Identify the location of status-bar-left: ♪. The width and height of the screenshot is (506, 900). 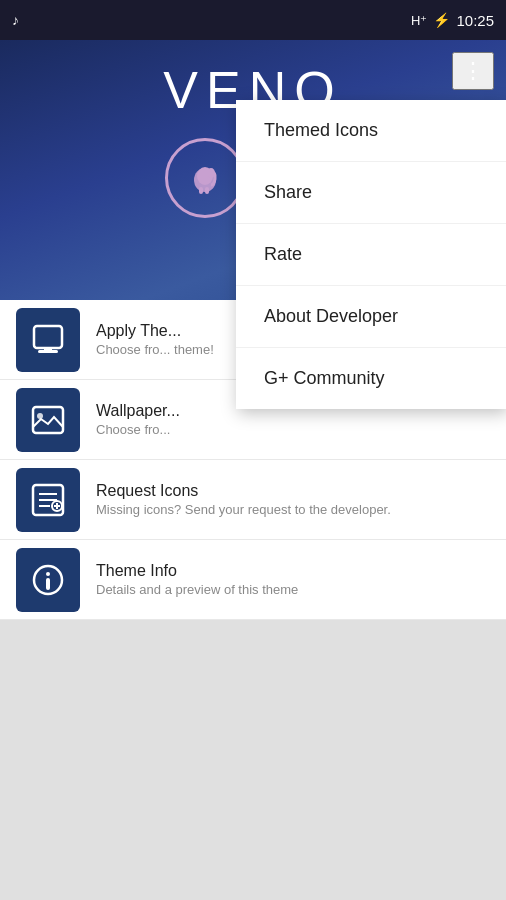
(16, 20).